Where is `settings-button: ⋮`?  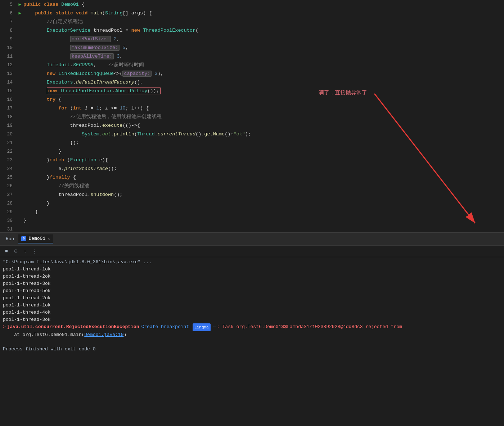
settings-button: ⋮ is located at coordinates (35, 251).